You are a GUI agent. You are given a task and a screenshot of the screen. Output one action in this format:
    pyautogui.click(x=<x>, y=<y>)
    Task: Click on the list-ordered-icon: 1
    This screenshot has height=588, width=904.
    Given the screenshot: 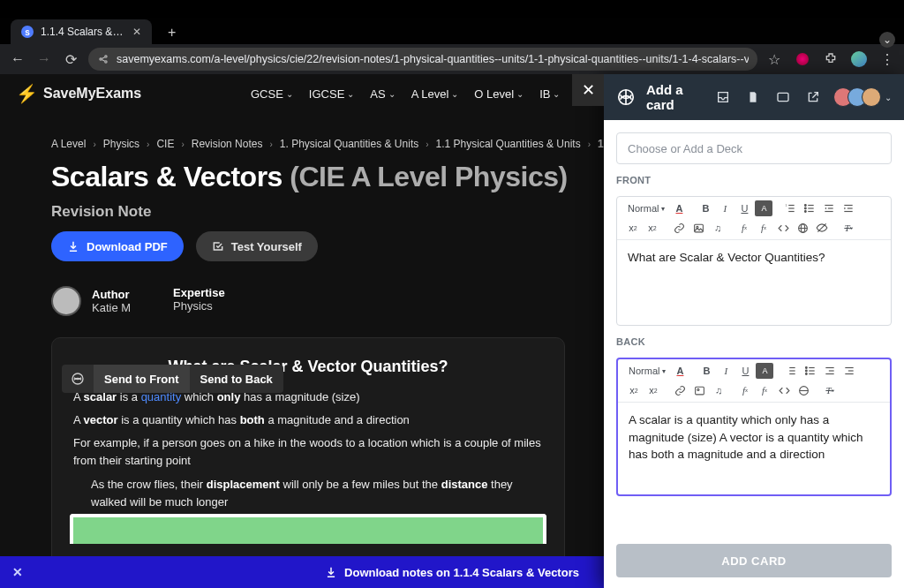 What is the action you would take?
    pyautogui.click(x=790, y=208)
    